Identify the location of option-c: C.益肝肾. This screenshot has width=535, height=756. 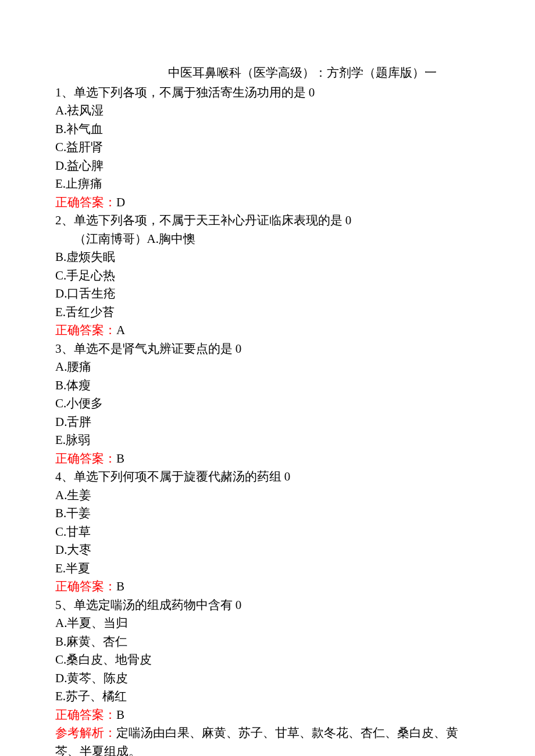
(268, 148).